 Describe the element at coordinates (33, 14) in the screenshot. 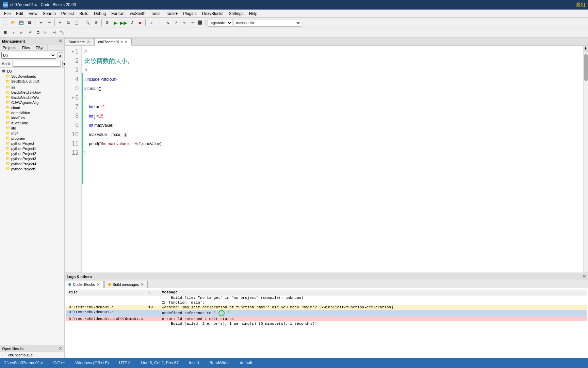

I see `menu-view: View` at that location.